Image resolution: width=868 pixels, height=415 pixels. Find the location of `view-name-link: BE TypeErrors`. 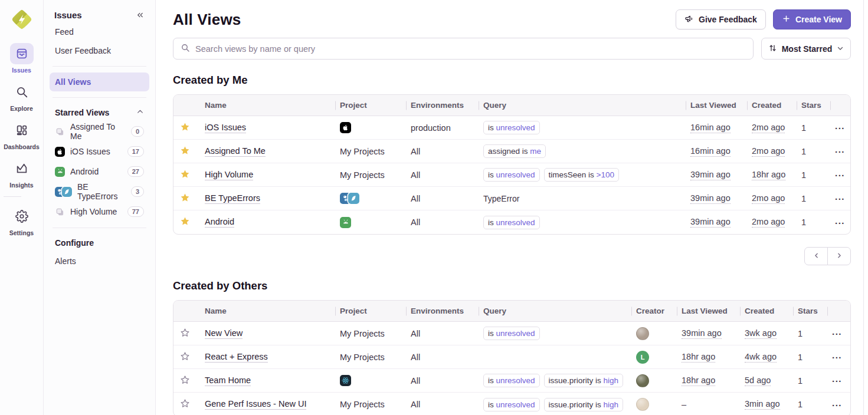

view-name-link: BE TypeErrors is located at coordinates (232, 199).